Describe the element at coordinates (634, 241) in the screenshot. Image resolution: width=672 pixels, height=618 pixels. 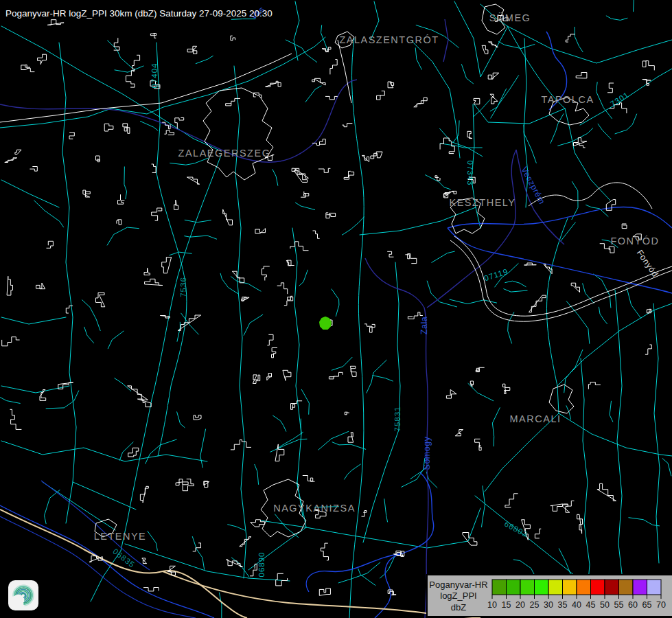
I see `town-label: FONYÓD` at that location.